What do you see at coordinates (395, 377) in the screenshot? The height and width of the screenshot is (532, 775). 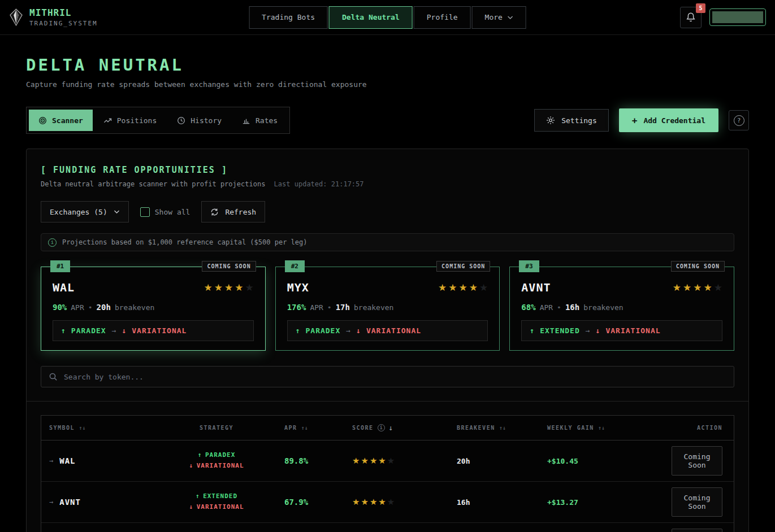 I see `search-input` at bounding box center [395, 377].